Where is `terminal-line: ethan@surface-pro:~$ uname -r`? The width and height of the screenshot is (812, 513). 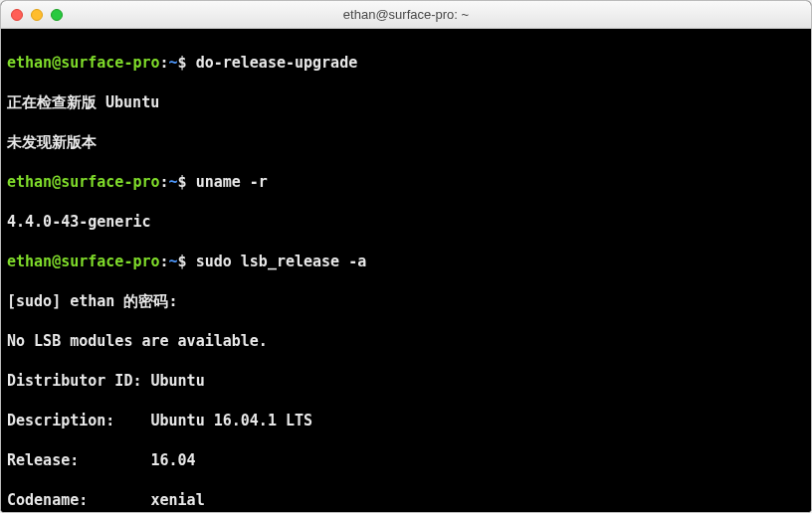 terminal-line: ethan@surface-pro:~$ uname -r is located at coordinates (406, 182).